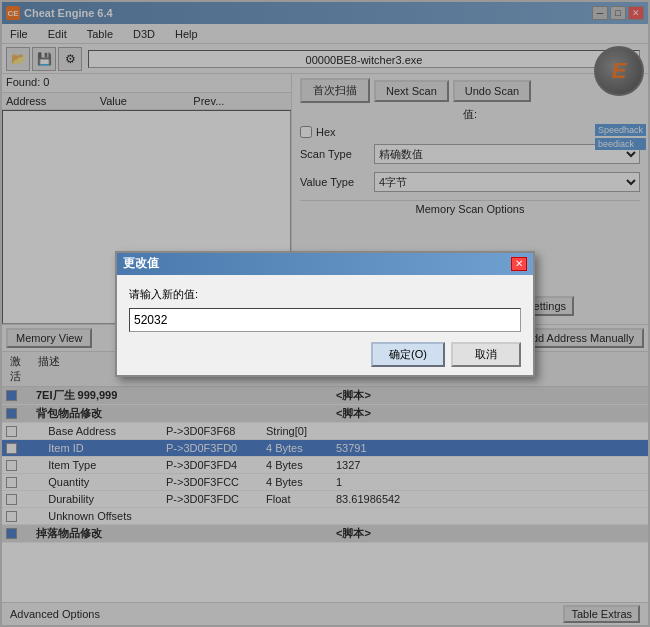 Image resolution: width=650 pixels, height=627 pixels. What do you see at coordinates (141, 264) in the screenshot?
I see `dialog-title: 更改值` at bounding box center [141, 264].